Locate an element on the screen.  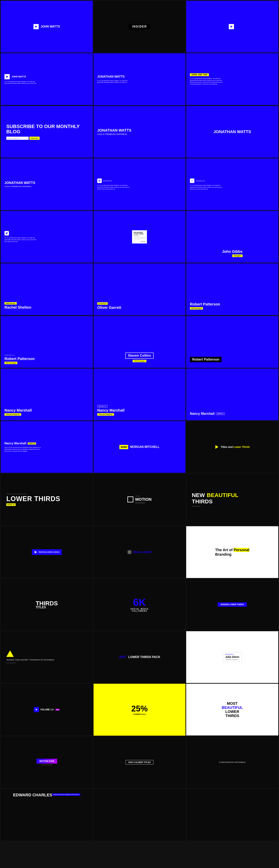
cell-r5c1: Hi, I'm a professional motion designer. … is located at coordinates (47, 237).